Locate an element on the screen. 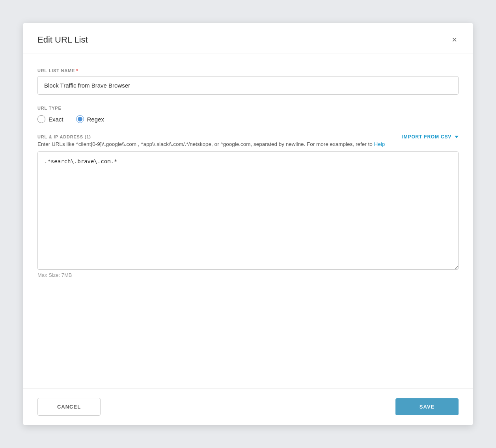 The image size is (496, 448). exact-radio-label: Exact is located at coordinates (56, 119).